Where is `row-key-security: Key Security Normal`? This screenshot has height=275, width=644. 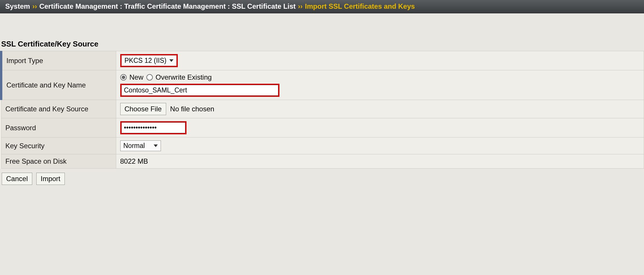 row-key-security: Key Security Normal is located at coordinates (322, 146).